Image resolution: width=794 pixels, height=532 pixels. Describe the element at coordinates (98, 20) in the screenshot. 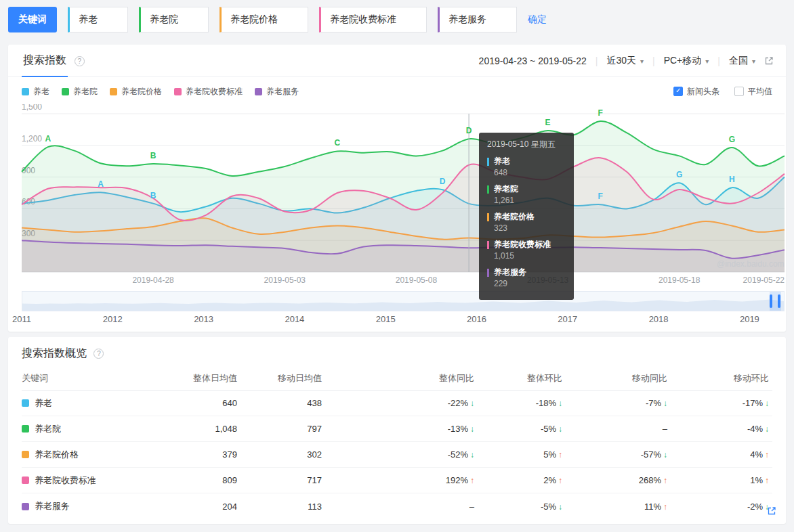

I see `keyword-chip: 养老` at that location.